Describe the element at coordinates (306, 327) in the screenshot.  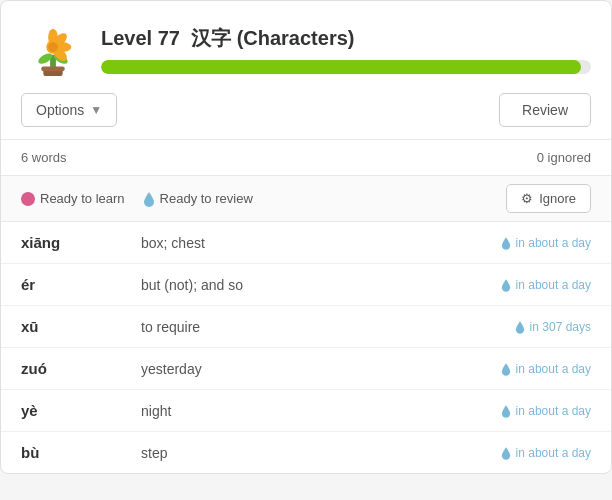
I see `word-row: xū to require in 307 days` at that location.